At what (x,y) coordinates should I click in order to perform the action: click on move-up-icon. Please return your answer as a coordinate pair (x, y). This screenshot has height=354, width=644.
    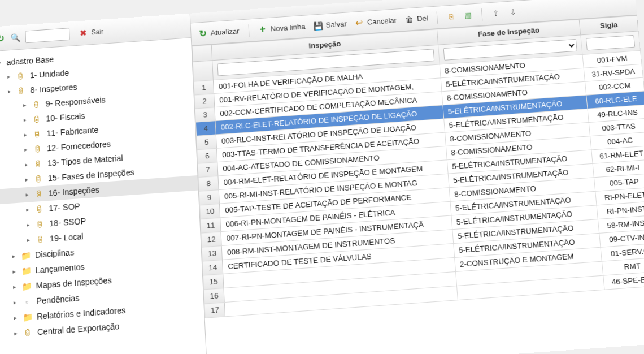
    Looking at the image, I should click on (496, 14).